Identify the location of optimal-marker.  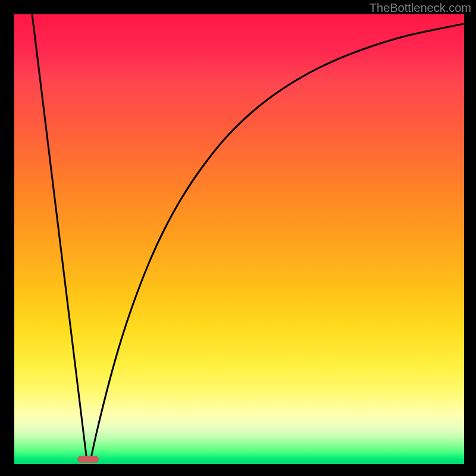
(88, 459).